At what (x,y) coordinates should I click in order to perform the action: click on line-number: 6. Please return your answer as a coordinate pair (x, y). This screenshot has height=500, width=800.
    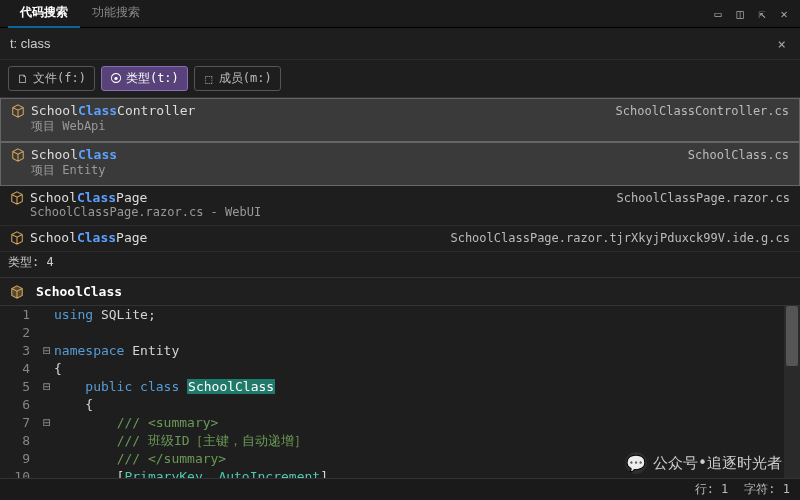
    Looking at the image, I should click on (22, 405).